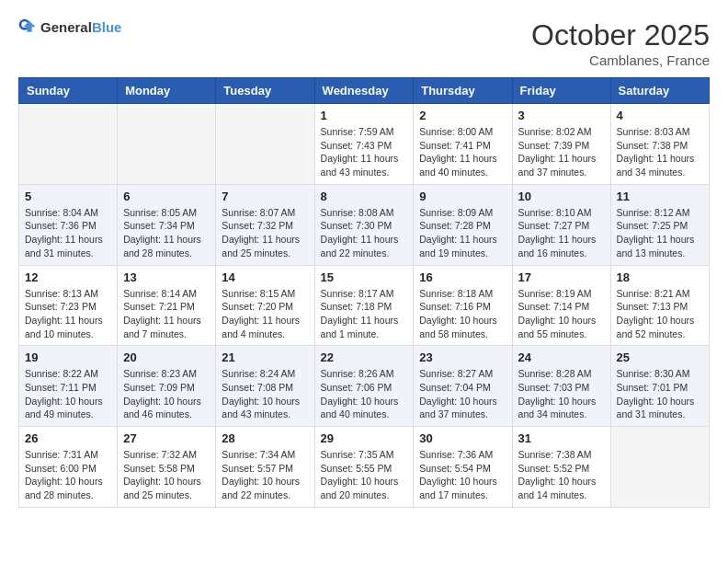  Describe the element at coordinates (364, 315) in the screenshot. I see `day-info: Sunrise: 8:17 AMSunset: 7:18 PMDaylight:…` at that location.